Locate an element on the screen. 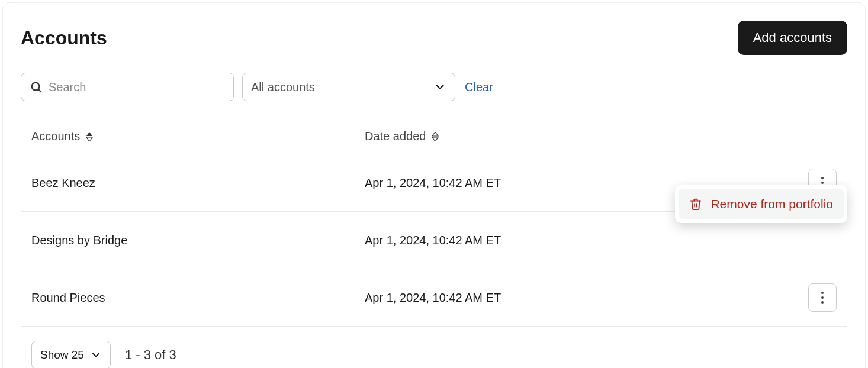  header-row: Accounts Add accounts is located at coordinates (434, 38).